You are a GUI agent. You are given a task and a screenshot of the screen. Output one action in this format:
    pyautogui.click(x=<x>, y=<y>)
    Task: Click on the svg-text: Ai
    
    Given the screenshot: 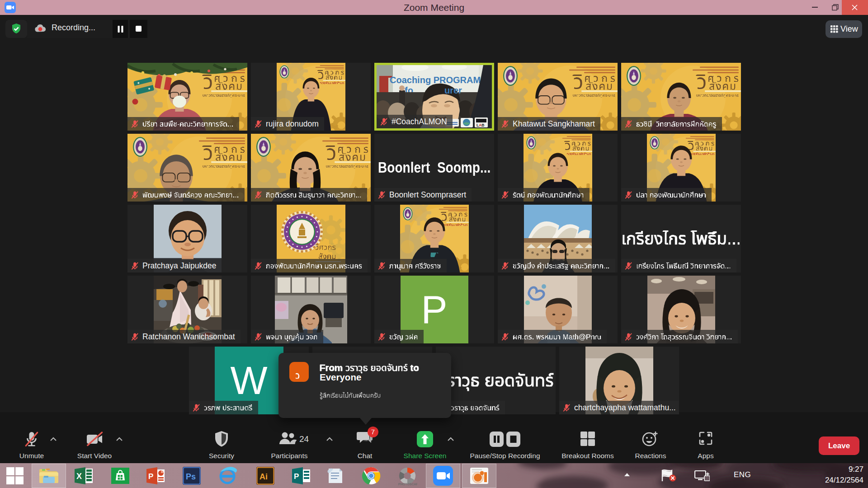 What is the action you would take?
    pyautogui.click(x=264, y=477)
    